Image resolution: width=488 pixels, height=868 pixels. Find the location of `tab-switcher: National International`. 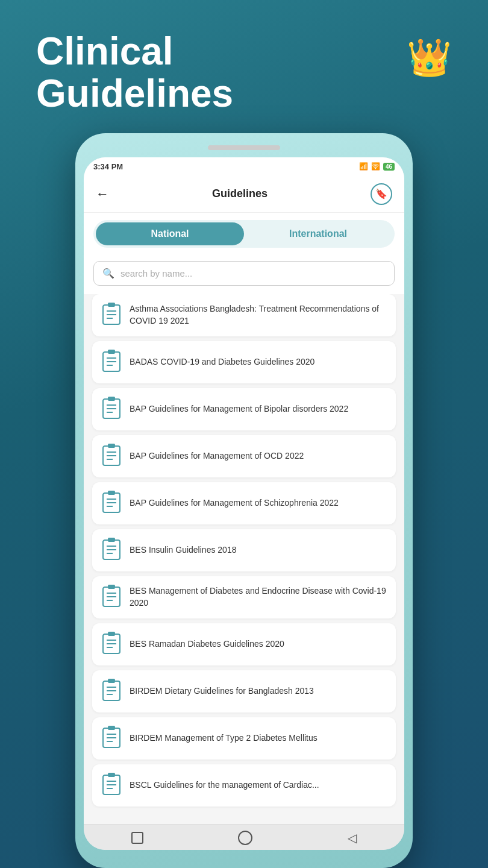

tab-switcher: National International is located at coordinates (244, 234).